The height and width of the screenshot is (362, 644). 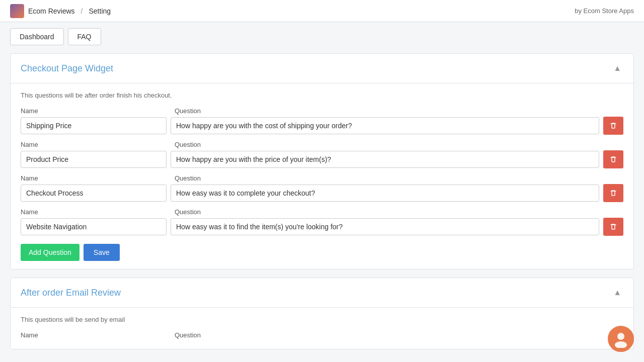 What do you see at coordinates (399, 111) in the screenshot?
I see `question-label-1: Question` at bounding box center [399, 111].